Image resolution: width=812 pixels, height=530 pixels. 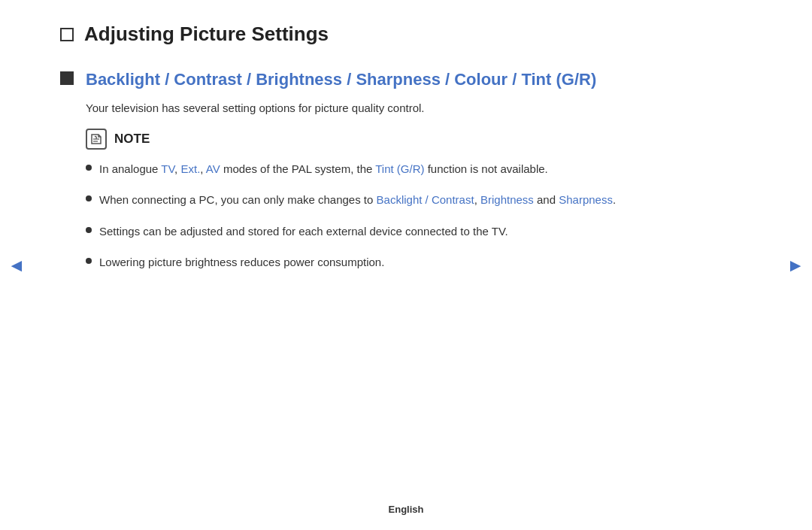 What do you see at coordinates (586, 200) in the screenshot?
I see `link-sharpness: Sharpness` at bounding box center [586, 200].